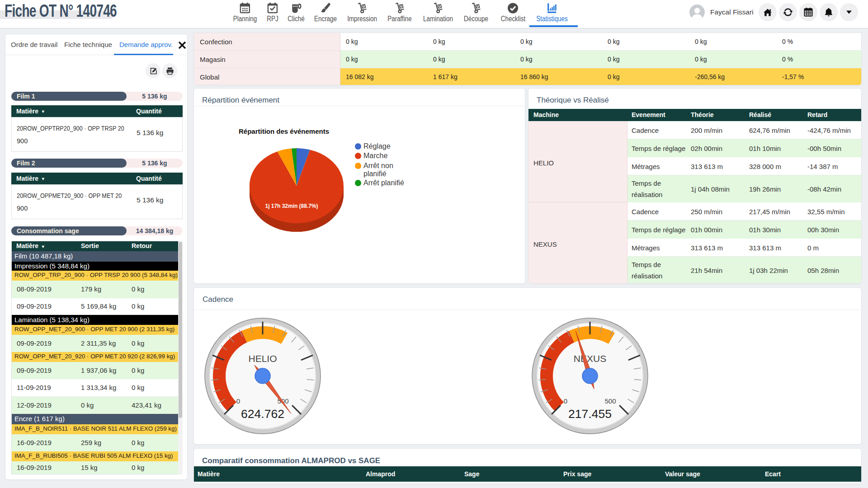 Image resolution: width=868 pixels, height=488 pixels. What do you see at coordinates (590, 414) in the screenshot?
I see `svg-text: 217.455` at bounding box center [590, 414].